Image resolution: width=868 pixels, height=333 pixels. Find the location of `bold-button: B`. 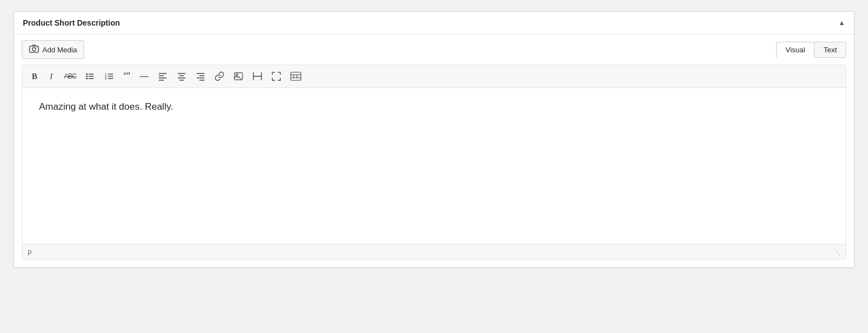

bold-button: B is located at coordinates (35, 76).